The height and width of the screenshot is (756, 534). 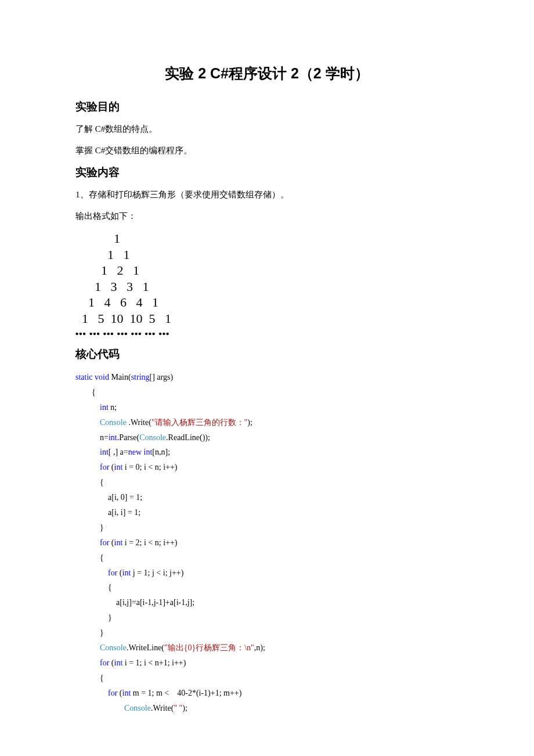 I want to click on code-line: Console .Write("请输入杨辉三角的行数：");, so click(x=267, y=423).